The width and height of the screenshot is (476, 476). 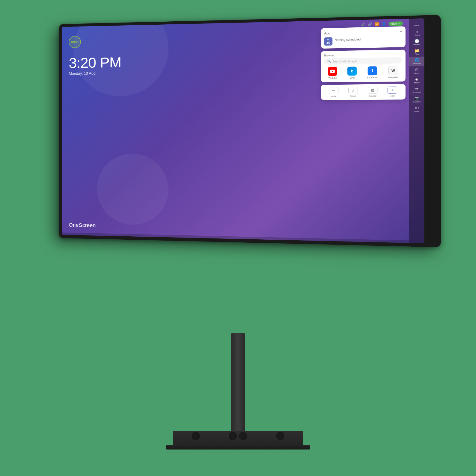 What do you see at coordinates (363, 37) in the screenshot?
I see `calendar-card: Aug + W 10 Nothing scheduled` at bounding box center [363, 37].